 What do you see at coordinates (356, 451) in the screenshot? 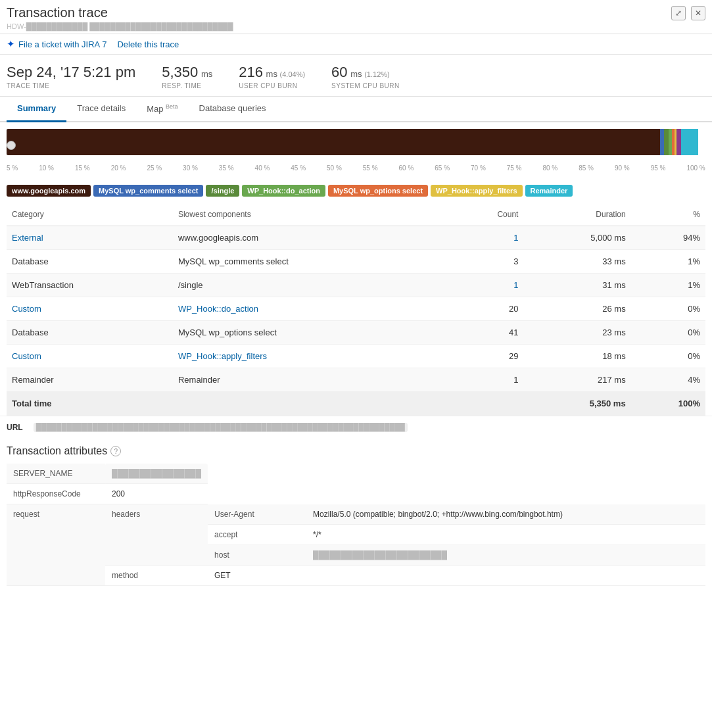
I see `attributes-title: Transaction attributes ?` at bounding box center [356, 451].